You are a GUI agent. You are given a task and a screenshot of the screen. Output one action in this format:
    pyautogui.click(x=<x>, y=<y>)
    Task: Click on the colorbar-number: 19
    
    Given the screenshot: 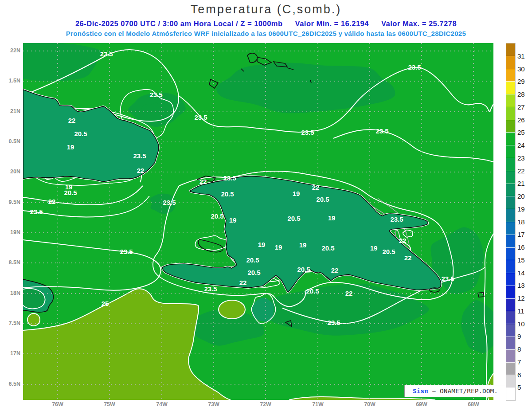 What is the action you would take?
    pyautogui.click(x=525, y=209)
    